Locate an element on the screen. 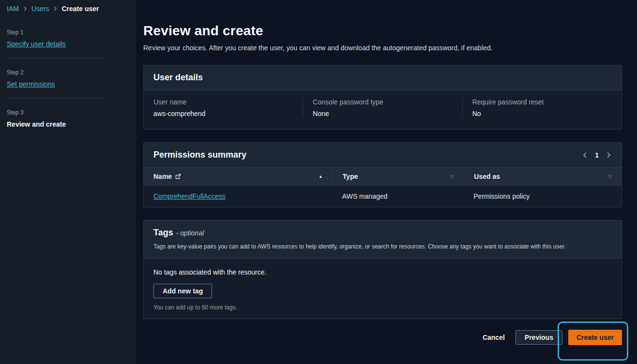 Image resolution: width=637 pixels, height=364 pixels. field-value: No is located at coordinates (542, 114).